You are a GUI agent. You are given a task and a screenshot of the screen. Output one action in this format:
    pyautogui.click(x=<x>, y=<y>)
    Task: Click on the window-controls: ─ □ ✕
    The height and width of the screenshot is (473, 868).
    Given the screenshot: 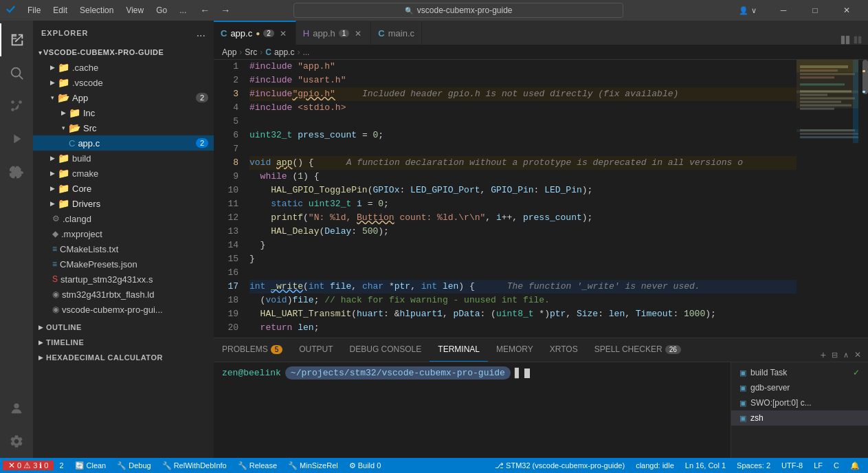 What is the action you would take?
    pyautogui.click(x=815, y=10)
    